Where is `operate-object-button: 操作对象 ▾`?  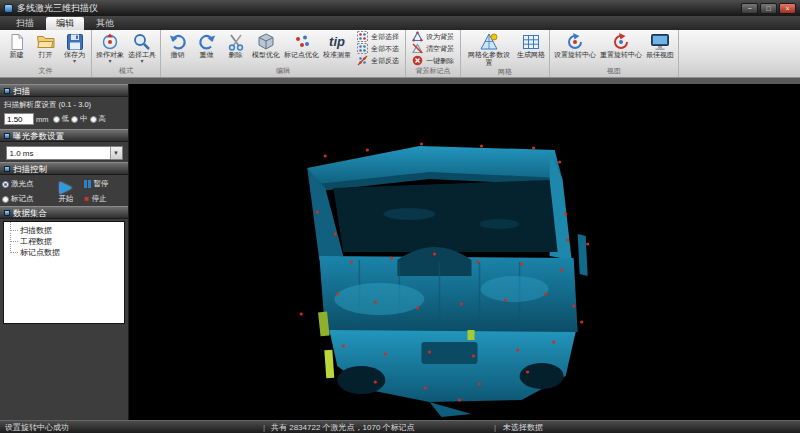
operate-object-button: 操作对象 ▾ is located at coordinates (110, 48).